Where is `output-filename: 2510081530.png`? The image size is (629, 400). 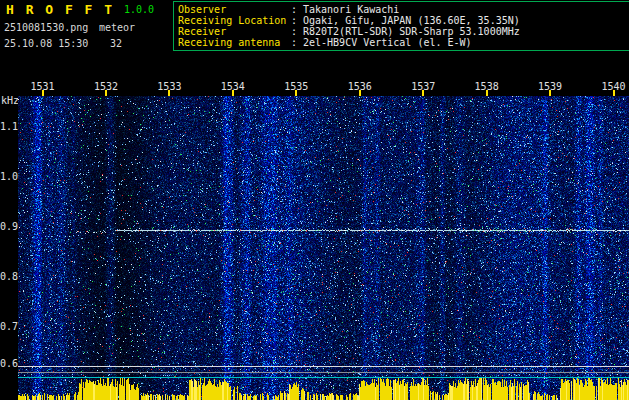 output-filename: 2510081530.png is located at coordinates (46, 28).